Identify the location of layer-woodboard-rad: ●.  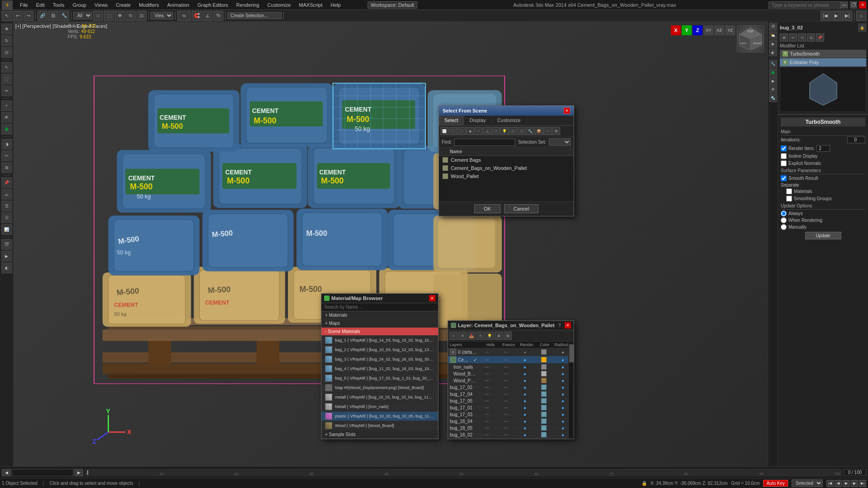
(563, 374).